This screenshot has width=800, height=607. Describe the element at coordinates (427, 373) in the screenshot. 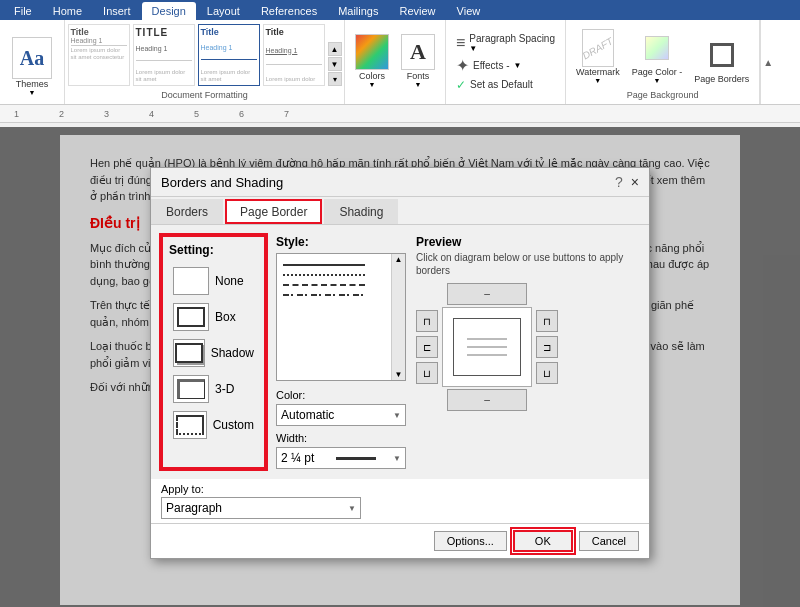

I see `preview-bottom-left-btn: ⊔` at that location.